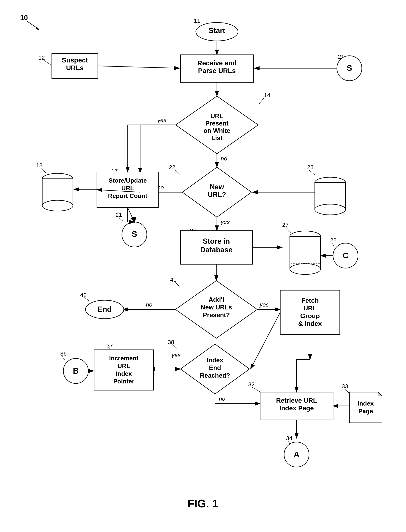 This screenshot has height=532, width=406. Describe the element at coordinates (171, 342) in the screenshot. I see `label-38: 38` at that location.